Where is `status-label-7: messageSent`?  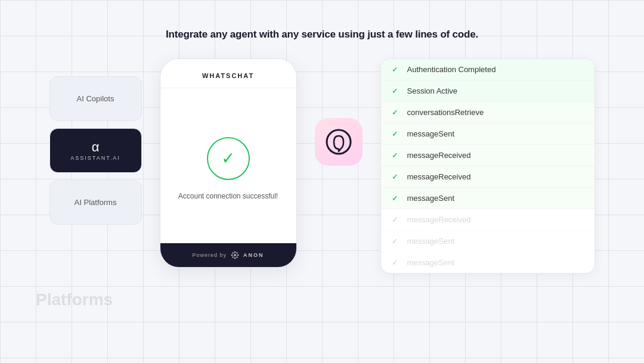
status-label-7: messageSent is located at coordinates (431, 198).